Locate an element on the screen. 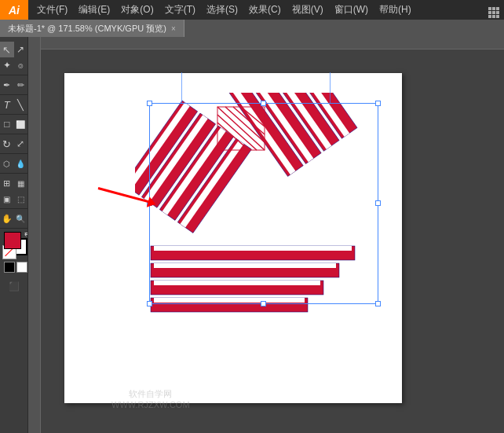 The image size is (504, 433). pen-tools is located at coordinates (14, 85).